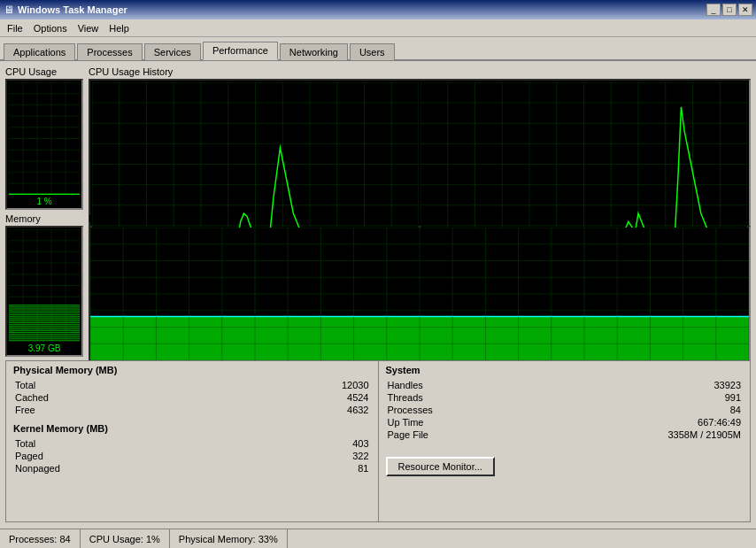 Image resolution: width=756 pixels, height=548 pixels. I want to click on system-table: Handles 33923 Threads 991 Processes 84 U…, so click(565, 410).